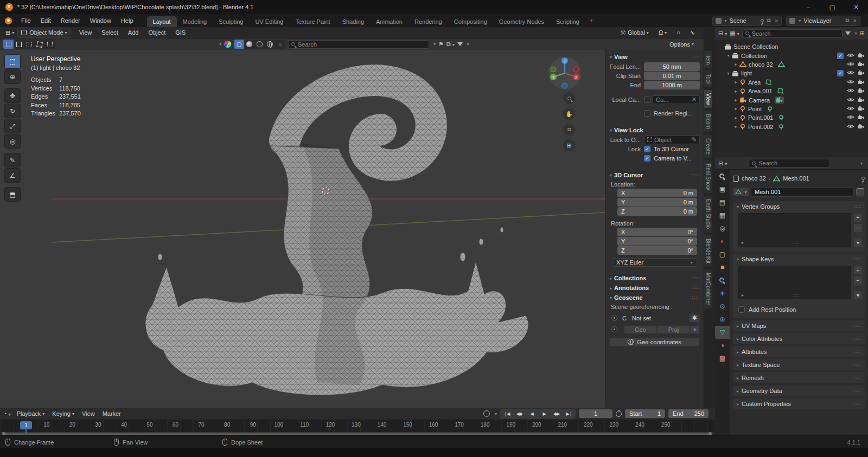 This screenshot has width=868, height=457. What do you see at coordinates (569, 130) in the screenshot?
I see `camera-view-icon: ⌑` at bounding box center [569, 130].